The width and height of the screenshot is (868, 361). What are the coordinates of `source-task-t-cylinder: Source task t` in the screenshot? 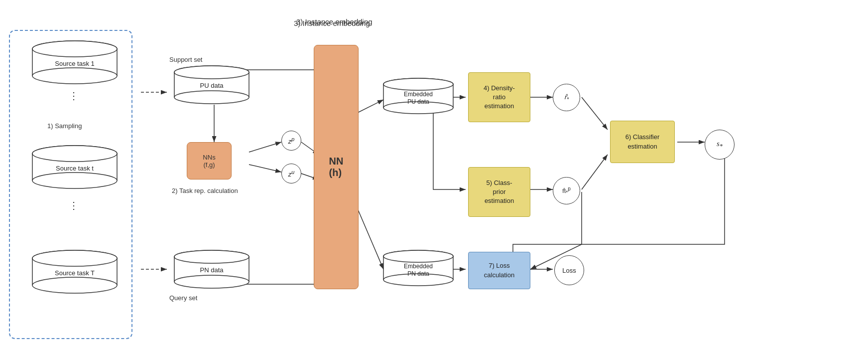 It's located at (75, 167).